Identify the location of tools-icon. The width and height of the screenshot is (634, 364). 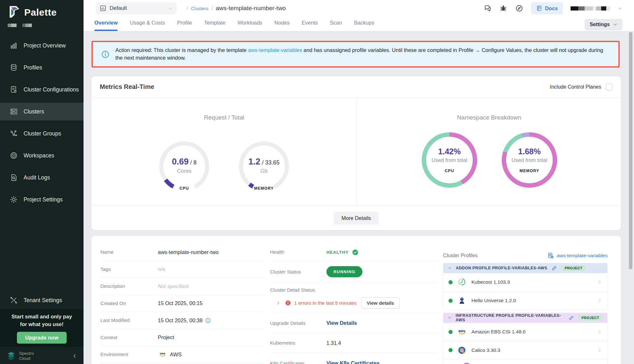
(14, 300).